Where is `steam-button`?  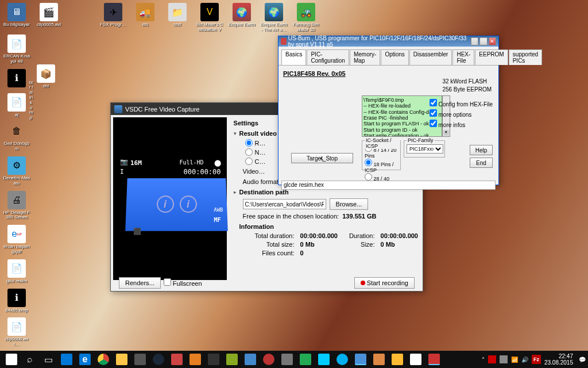 steam-button is located at coordinates (158, 359).